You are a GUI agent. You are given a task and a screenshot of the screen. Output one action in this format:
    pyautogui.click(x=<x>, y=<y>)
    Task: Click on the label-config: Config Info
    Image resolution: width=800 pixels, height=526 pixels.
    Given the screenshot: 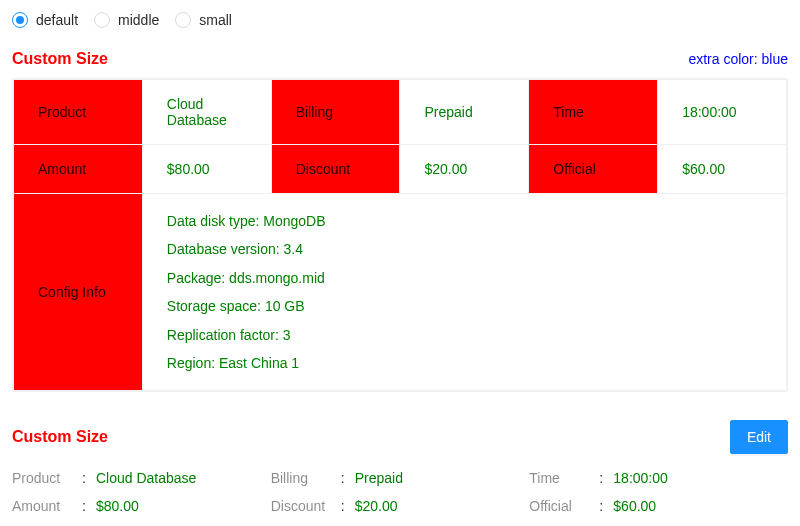 What is the action you would take?
    pyautogui.click(x=78, y=292)
    